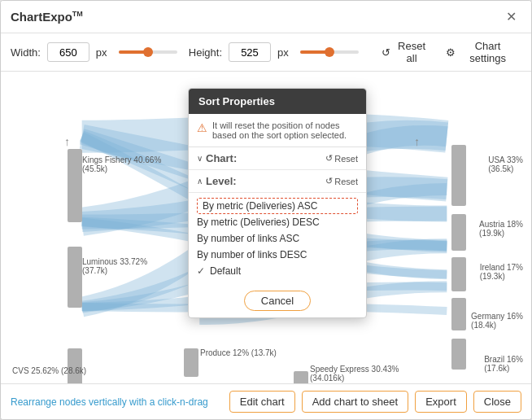 Image resolution: width=532 pixels, height=420 pixels. I want to click on reset-all-button: ↺ Reset all, so click(405, 52).